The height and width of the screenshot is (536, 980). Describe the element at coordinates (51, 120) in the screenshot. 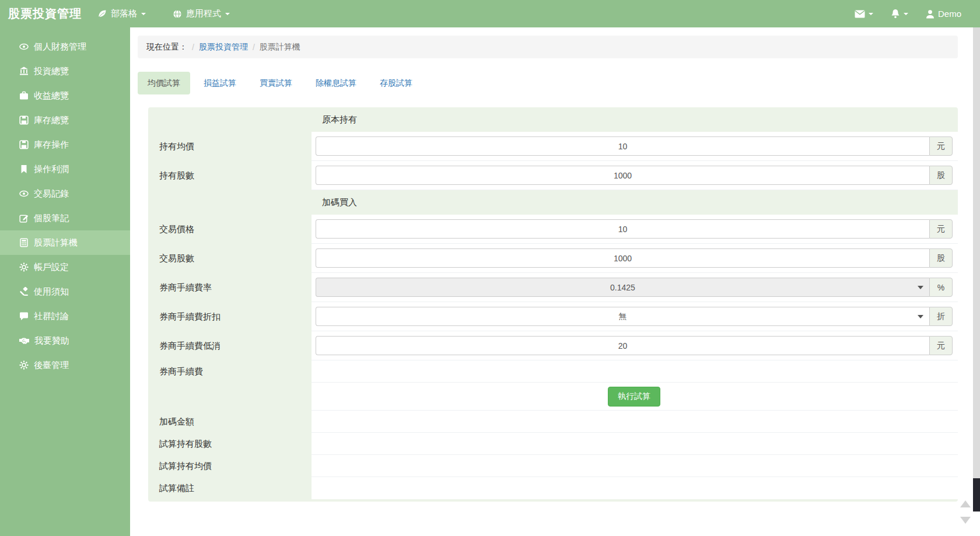

I see `sidebar-item-label: 庫存總覽` at that location.